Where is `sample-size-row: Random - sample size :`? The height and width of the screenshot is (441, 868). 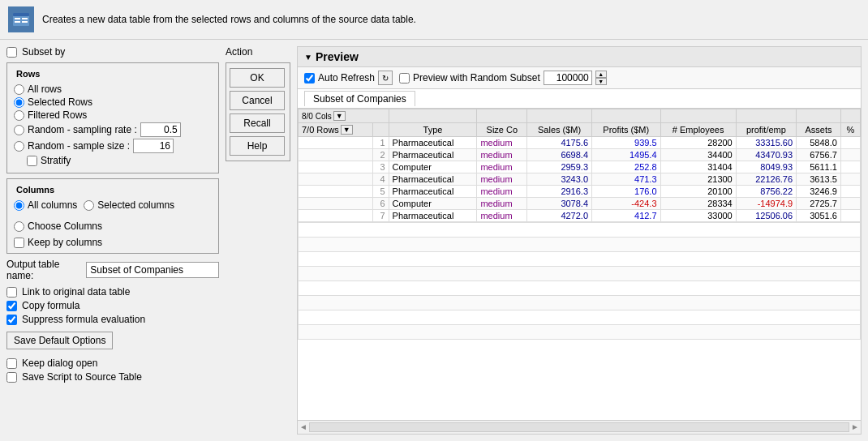
sample-size-row: Random - sample size : is located at coordinates (113, 146).